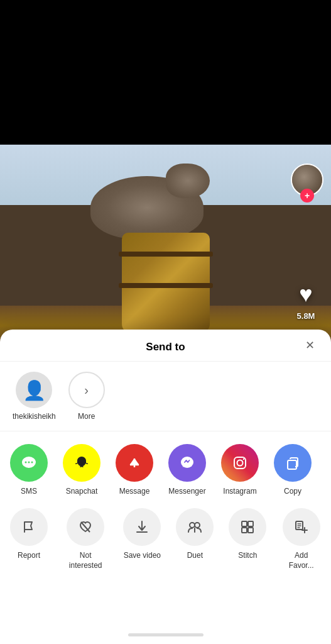 The width and height of the screenshot is (331, 644). What do you see at coordinates (134, 463) in the screenshot?
I see `message-icon` at bounding box center [134, 463].